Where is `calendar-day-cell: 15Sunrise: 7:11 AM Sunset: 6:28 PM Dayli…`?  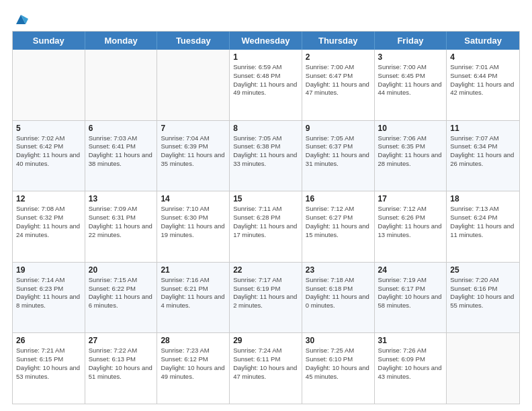 calendar-day-cell: 15Sunrise: 7:11 AM Sunset: 6:28 PM Dayli… is located at coordinates (266, 227).